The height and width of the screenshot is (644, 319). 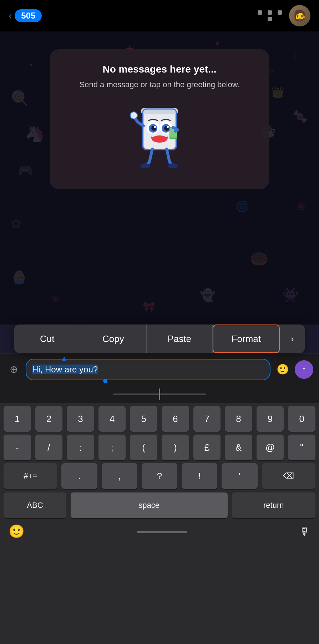 What do you see at coordinates (160, 394) in the screenshot?
I see `slider-track` at bounding box center [160, 394].